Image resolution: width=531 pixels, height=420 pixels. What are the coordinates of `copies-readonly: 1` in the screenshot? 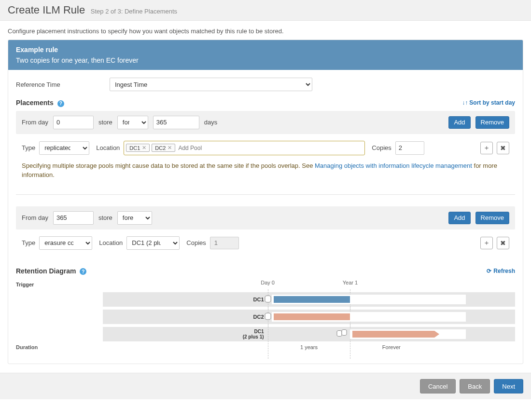 It's located at (224, 243).